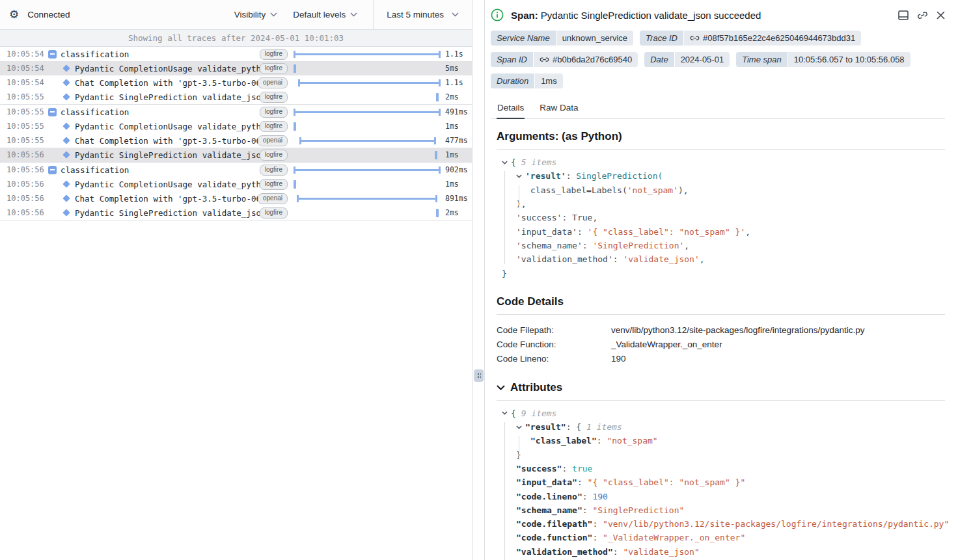  Describe the element at coordinates (558, 109) in the screenshot. I see `tab-raw-data: Raw Data` at that location.